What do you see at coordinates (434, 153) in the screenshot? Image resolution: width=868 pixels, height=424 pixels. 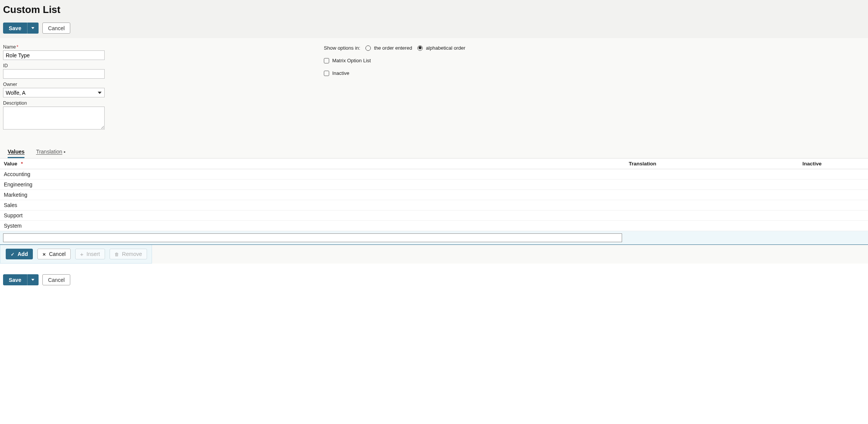 I see `tab-bar: Values Translation` at bounding box center [434, 153].